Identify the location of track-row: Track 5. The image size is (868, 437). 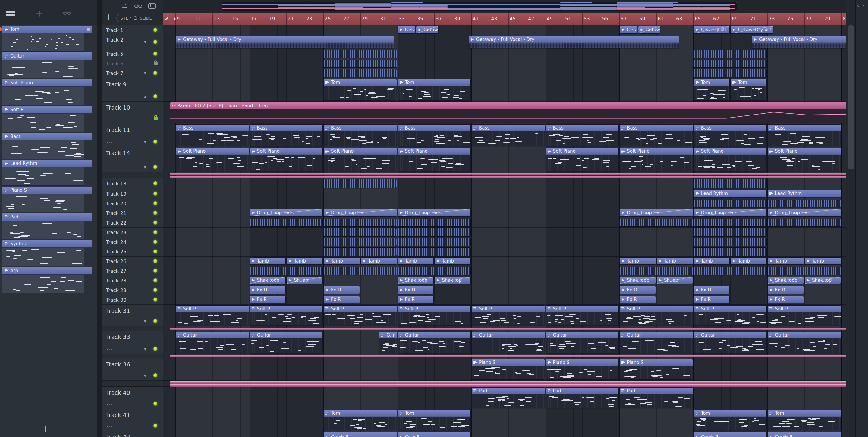
(132, 54).